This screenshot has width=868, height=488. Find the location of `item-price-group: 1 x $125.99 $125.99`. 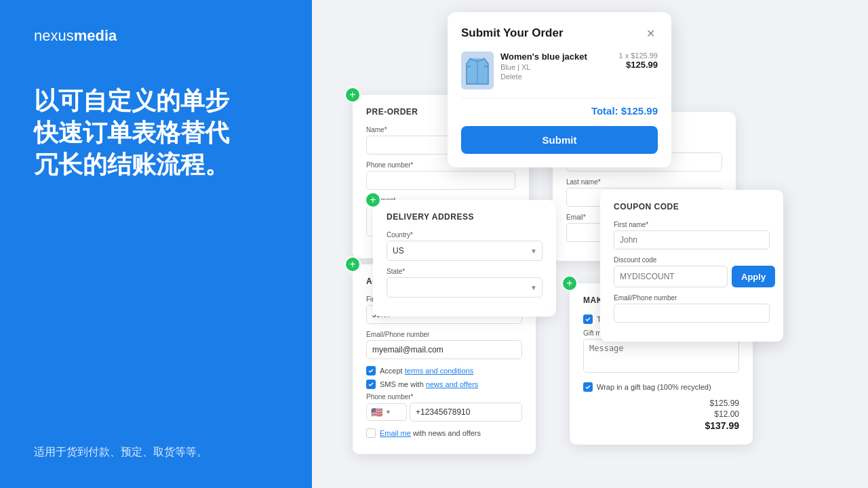

item-price-group: 1 x $125.99 $125.99 is located at coordinates (639, 61).